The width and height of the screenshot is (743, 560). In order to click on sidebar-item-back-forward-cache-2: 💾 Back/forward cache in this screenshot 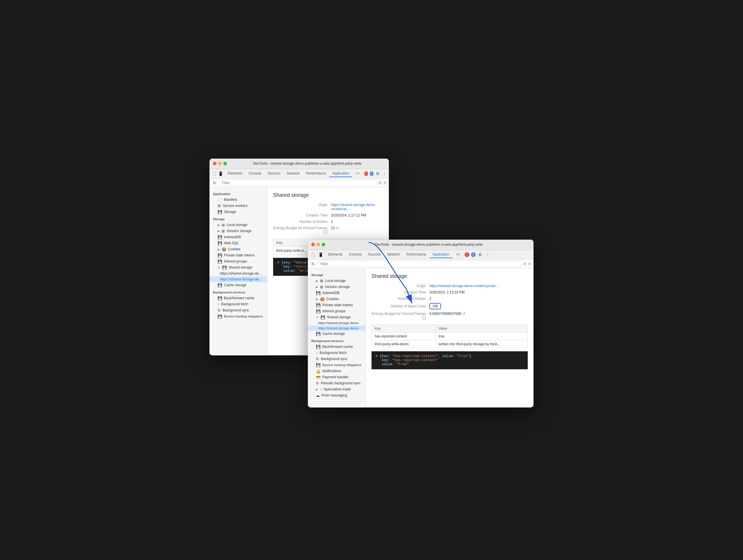, I will do `click(337, 347)`.